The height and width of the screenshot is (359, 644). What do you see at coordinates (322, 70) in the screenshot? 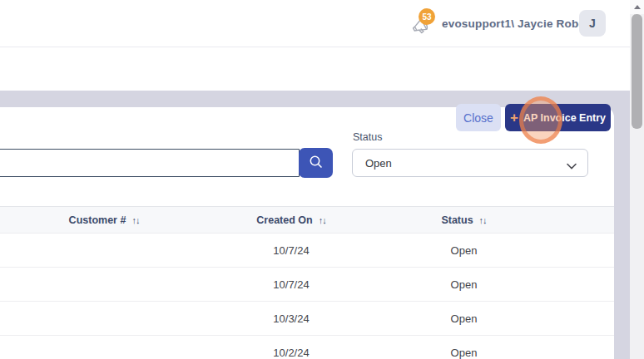
I see `toolbar: Close + AP Invoice Entry` at bounding box center [322, 70].